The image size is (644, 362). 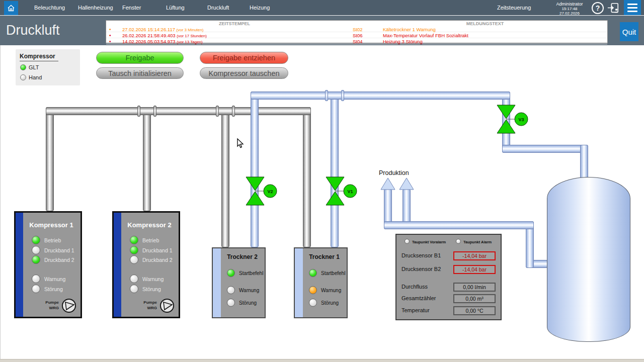 What do you see at coordinates (322, 360) in the screenshot?
I see `window-footer` at bounding box center [322, 360].